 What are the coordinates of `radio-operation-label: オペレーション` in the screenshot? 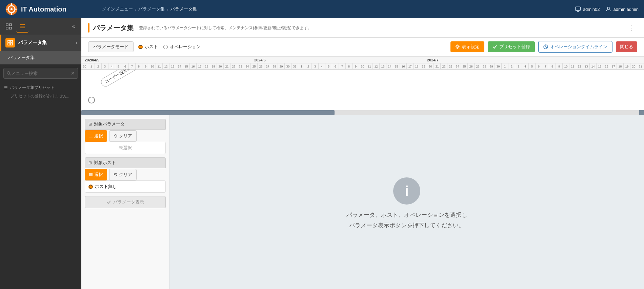 It's located at (182, 47).